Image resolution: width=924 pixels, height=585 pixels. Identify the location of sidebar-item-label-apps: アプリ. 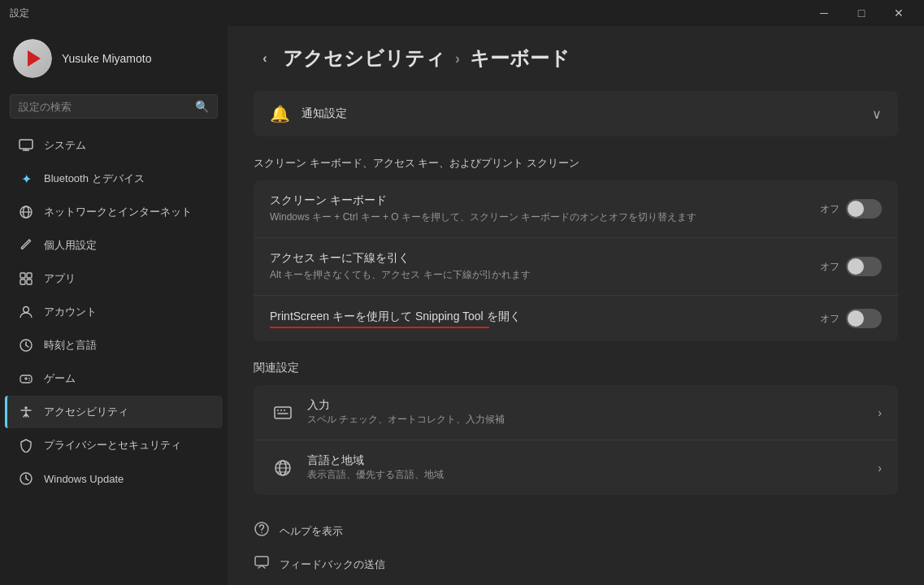
(60, 279).